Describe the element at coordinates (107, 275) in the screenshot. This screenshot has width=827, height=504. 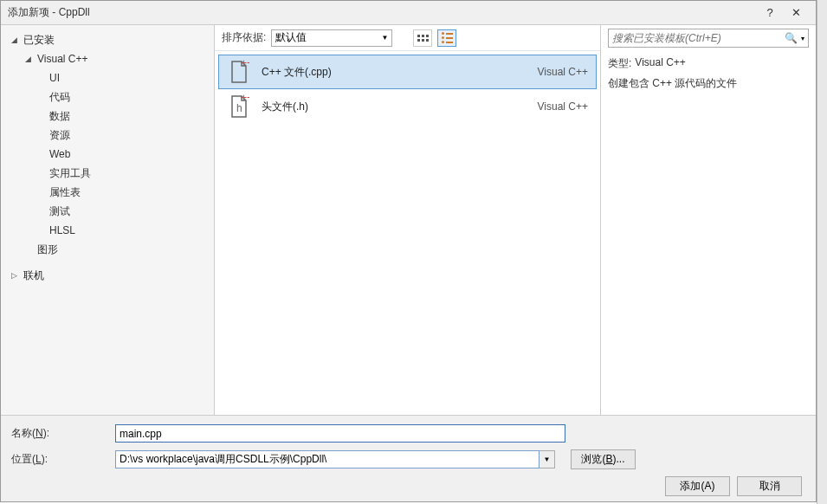
I see `tree-online: ▷联机` at that location.